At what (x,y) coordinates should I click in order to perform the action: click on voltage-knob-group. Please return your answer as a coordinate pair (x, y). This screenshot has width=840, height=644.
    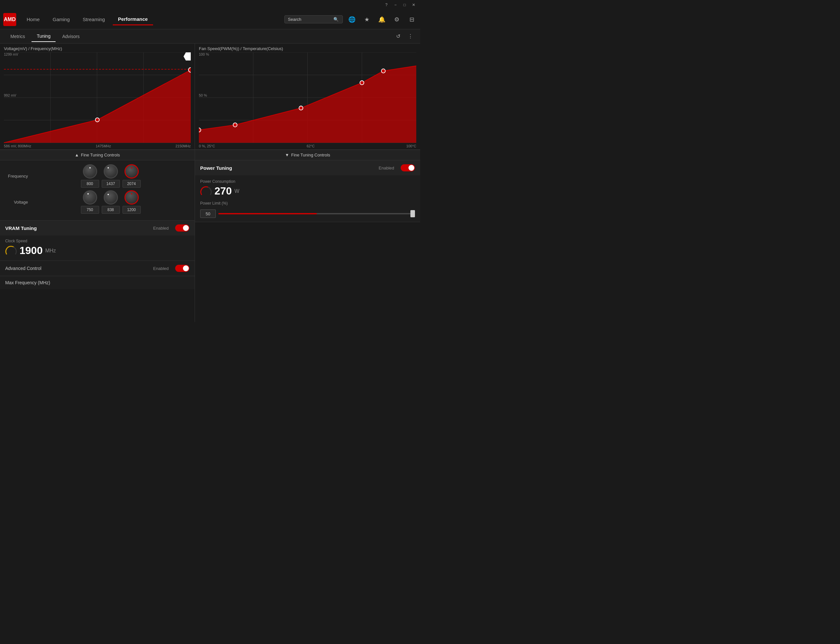
    Looking at the image, I should click on (111, 202).